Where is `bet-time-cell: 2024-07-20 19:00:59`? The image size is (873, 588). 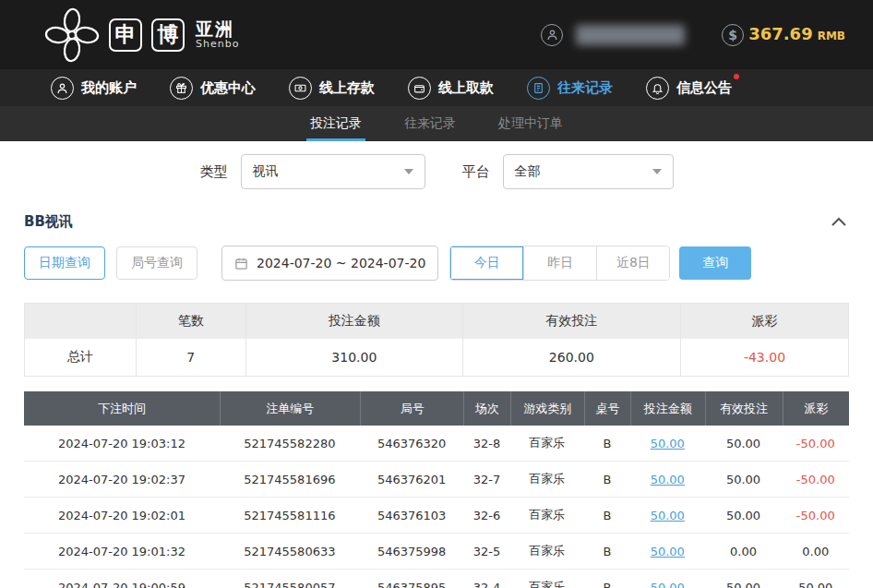 bet-time-cell: 2024-07-20 19:00:59 is located at coordinates (122, 579).